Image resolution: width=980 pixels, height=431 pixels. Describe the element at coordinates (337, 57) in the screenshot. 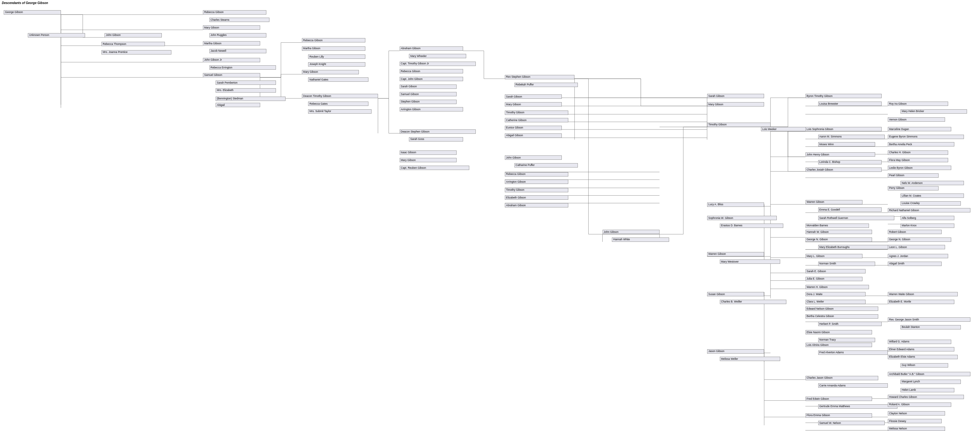

I see `person-node: Reuben Lilly` at that location.